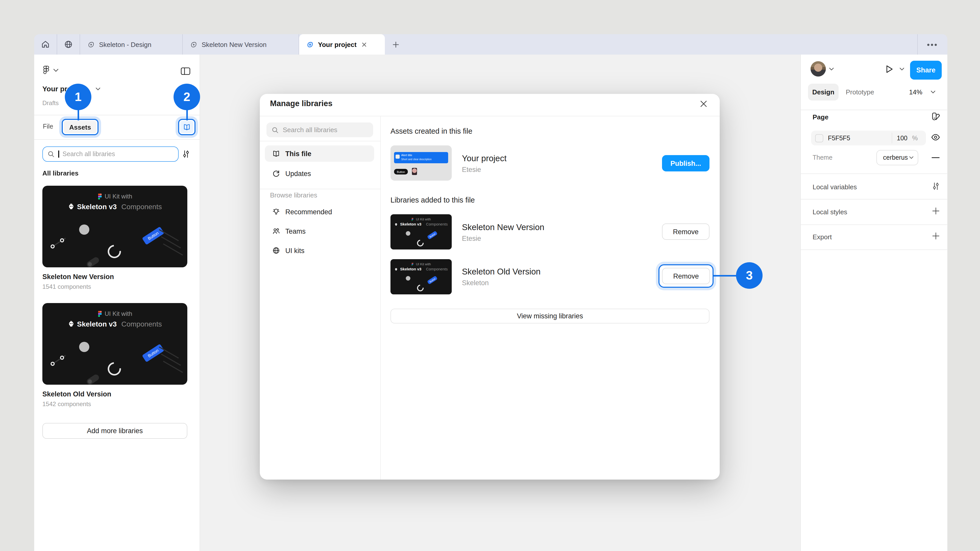 The image size is (980, 551). What do you see at coordinates (131, 44) in the screenshot?
I see `tab-skeleton-design: Skeleton - Design` at bounding box center [131, 44].